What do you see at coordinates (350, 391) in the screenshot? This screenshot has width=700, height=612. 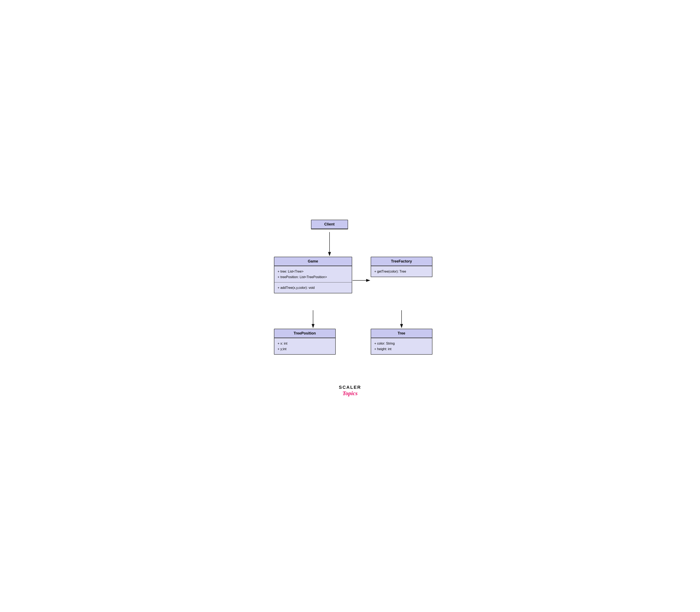 I see `logo: SCALER Topics` at bounding box center [350, 391].